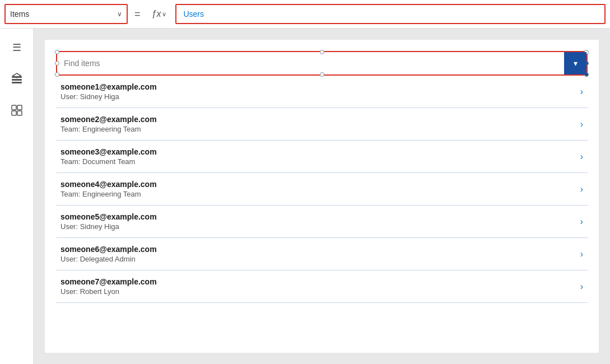 The height and width of the screenshot is (364, 610). I want to click on list-item-email: someone3@example.com, so click(109, 152).